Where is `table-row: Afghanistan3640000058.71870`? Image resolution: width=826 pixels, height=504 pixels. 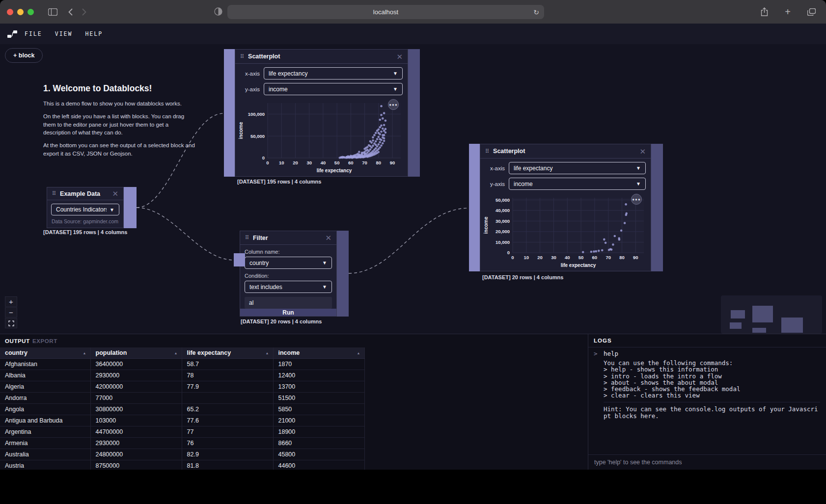
table-row: Afghanistan3640000058.71870 is located at coordinates (182, 364).